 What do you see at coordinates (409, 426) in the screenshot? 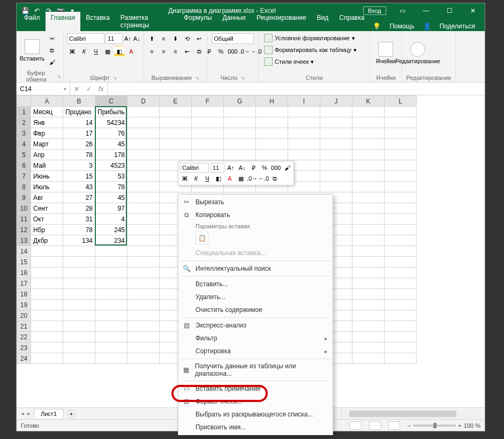
I see `zoom-out-icon: −` at bounding box center [409, 426].